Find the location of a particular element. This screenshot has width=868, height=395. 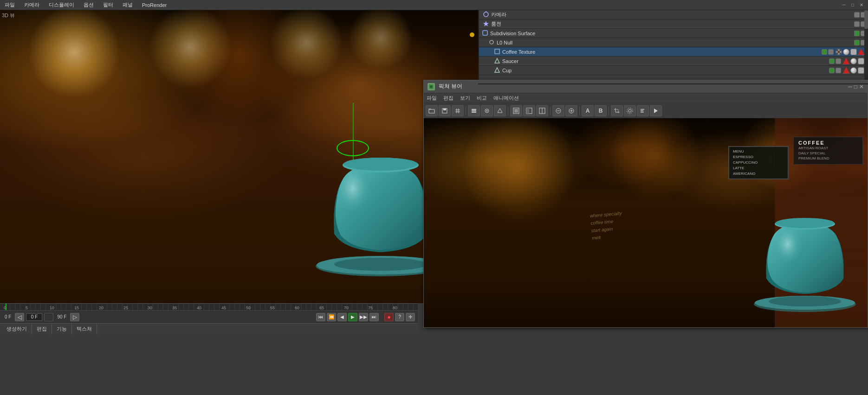

ct-lock-dot is located at coordinates (831, 52).